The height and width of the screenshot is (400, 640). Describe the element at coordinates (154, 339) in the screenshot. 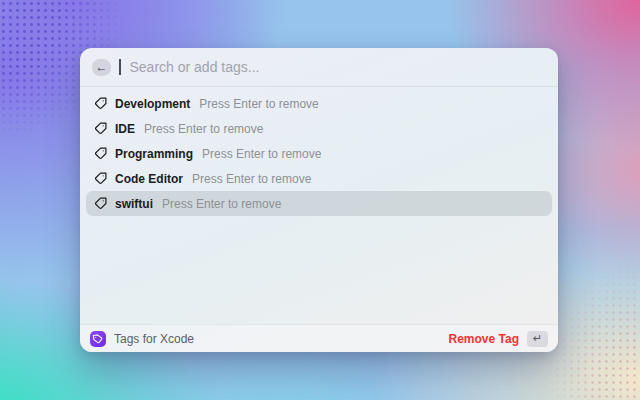

I see `app-name-label: Tags for Xcode` at that location.